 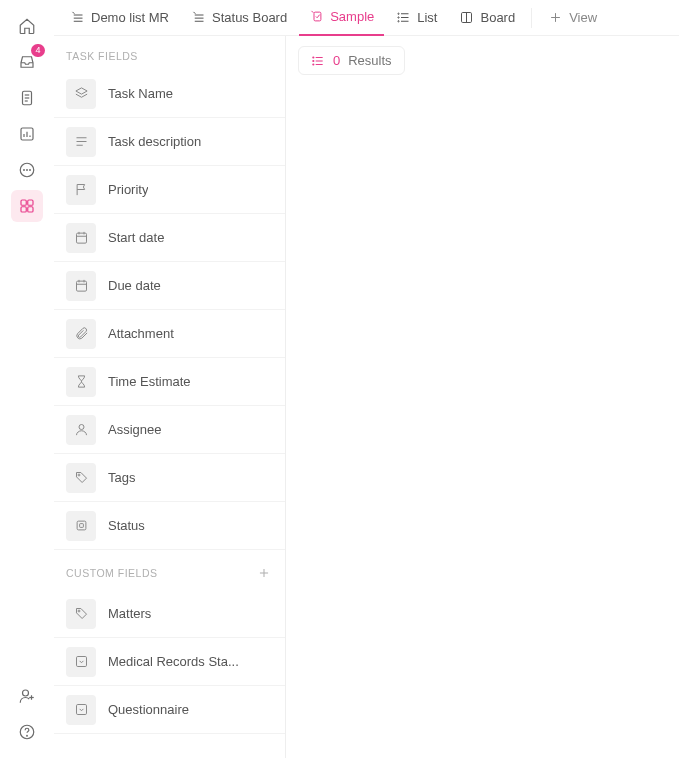 I want to click on tab-list: List, so click(x=416, y=18).